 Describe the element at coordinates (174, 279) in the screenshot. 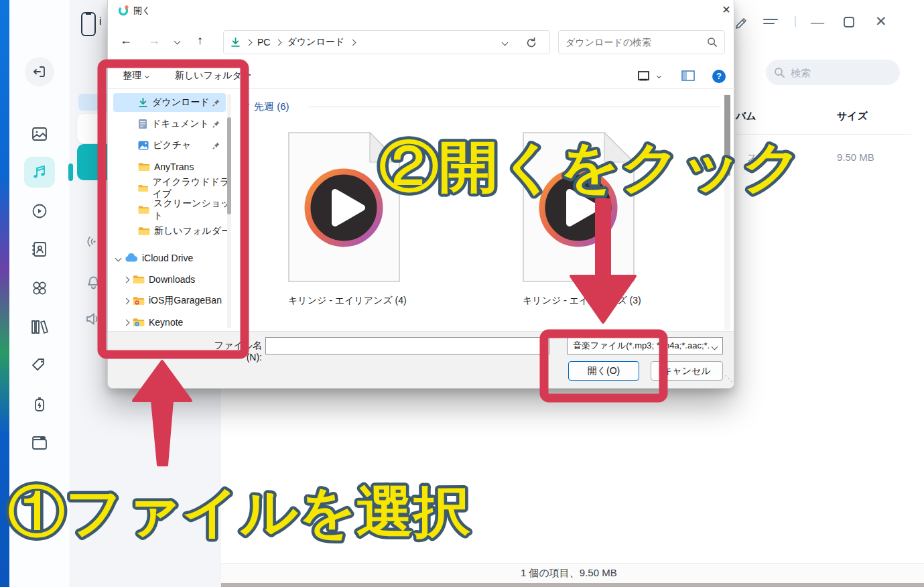

I see `tree-item-downloads-en: Downloads` at that location.